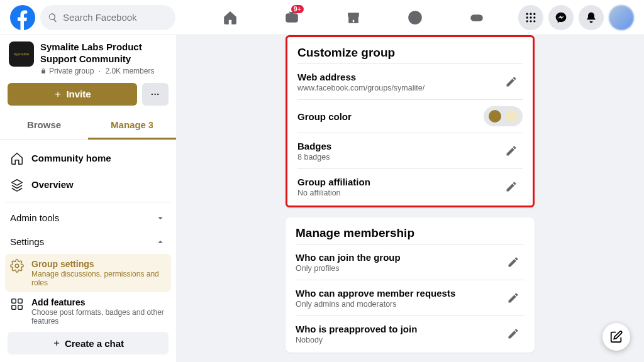 Image resolution: width=644 pixels, height=362 pixels. I want to click on nav-home, so click(230, 18).